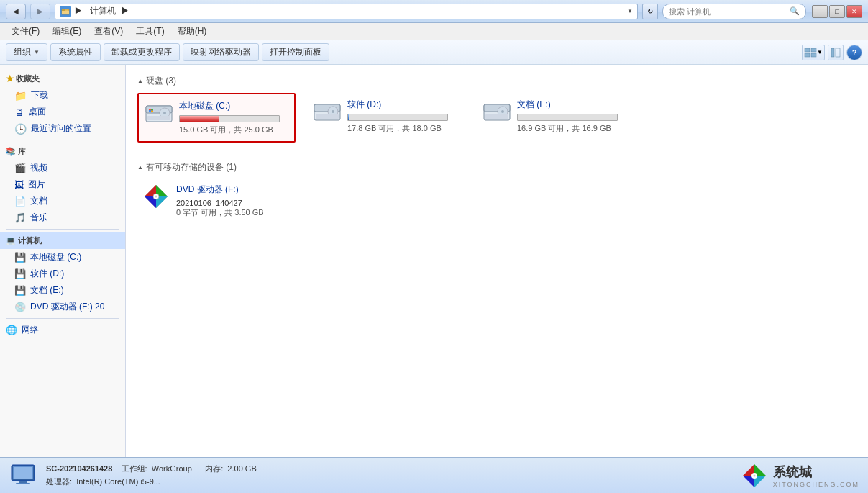  Describe the element at coordinates (63, 184) in the screenshot. I see `sidebar-section-library: 📚 库 🎬 视频 🖼 图片 📄 文档 🎵 音乐` at that location.